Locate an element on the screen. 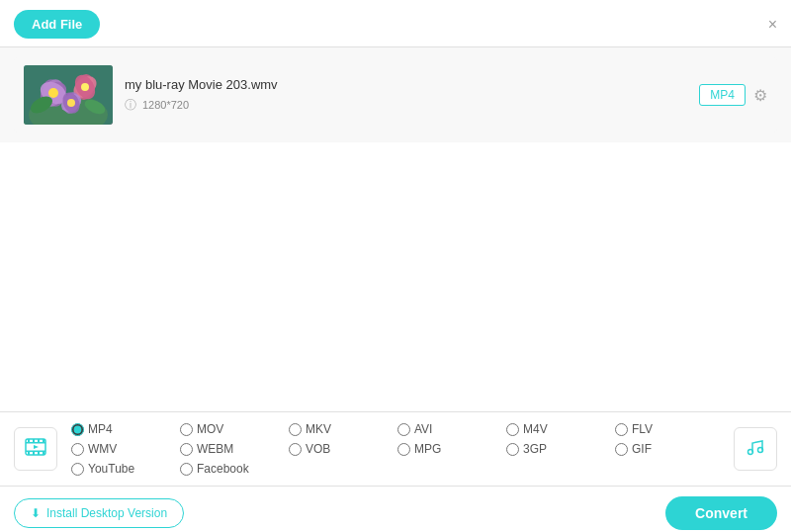 The width and height of the screenshot is (791, 532). file-thumbnail is located at coordinates (68, 95).